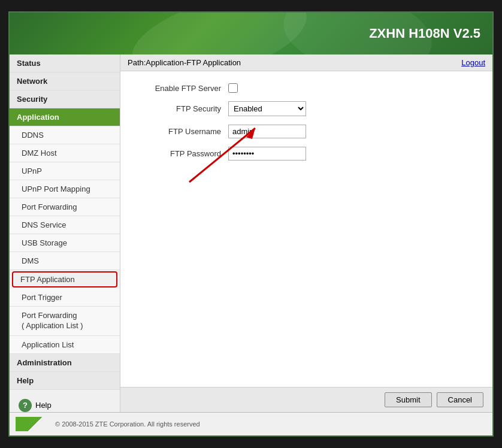  What do you see at coordinates (307, 88) in the screenshot?
I see `enable-ftp-row: Enable FTP Server` at bounding box center [307, 88].